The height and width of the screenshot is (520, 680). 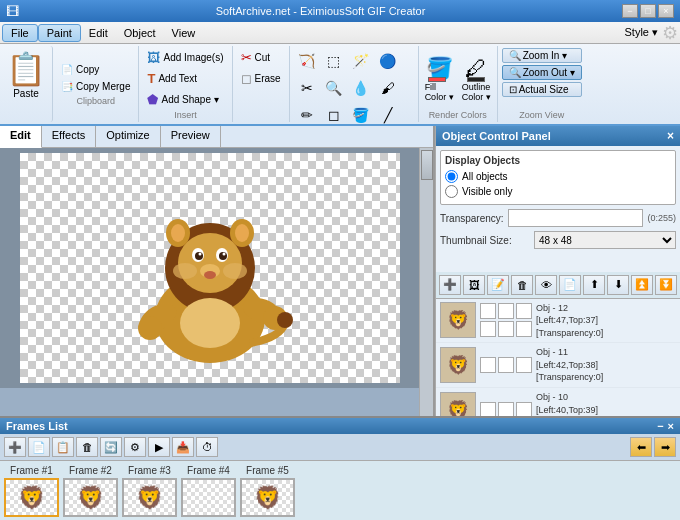 What do you see at coordinates (666, 285) in the screenshot?
I see `panel-bottom-button: ⏬` at bounding box center [666, 285].